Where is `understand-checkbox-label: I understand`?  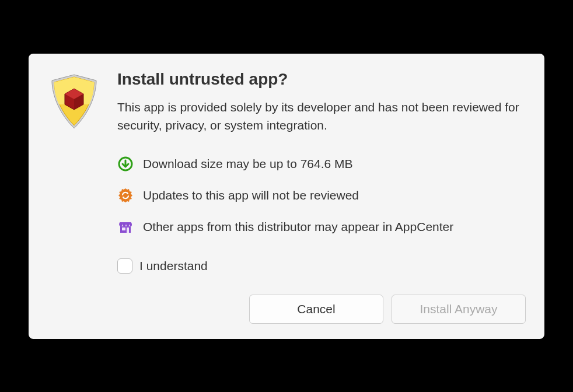 understand-checkbox-label: I understand is located at coordinates (174, 266).